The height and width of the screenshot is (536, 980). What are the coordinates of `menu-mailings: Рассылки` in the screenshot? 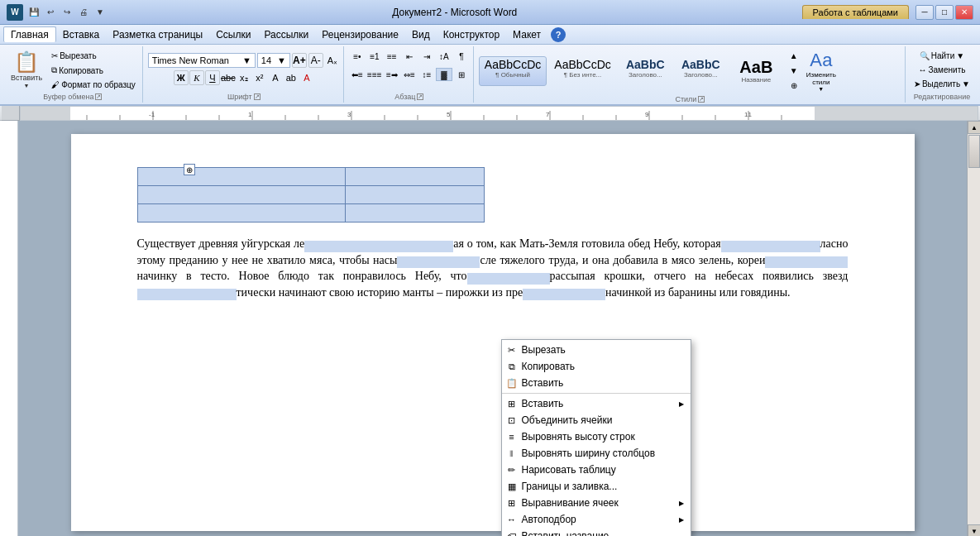 It's located at (286, 35).